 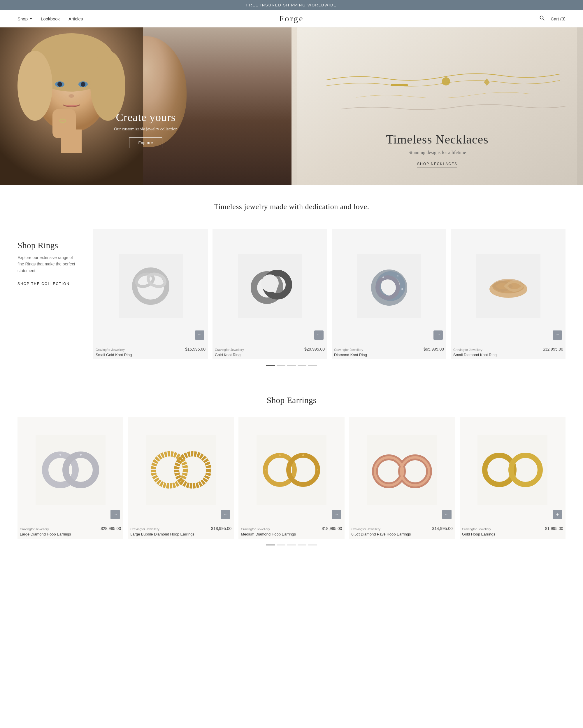 I want to click on rings-carousel-dots, so click(x=292, y=365).